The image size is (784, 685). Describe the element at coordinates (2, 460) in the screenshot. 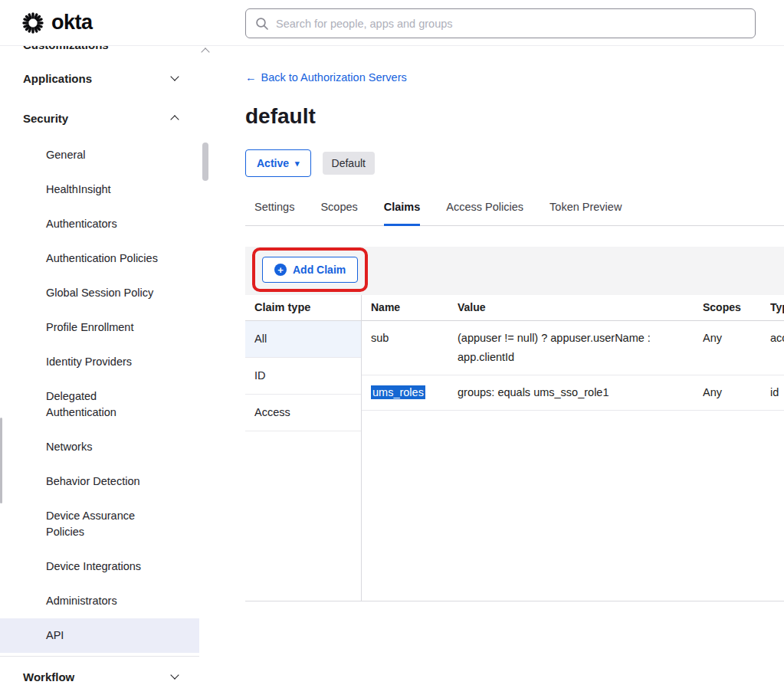

I see `left-edge-scrollbar` at that location.